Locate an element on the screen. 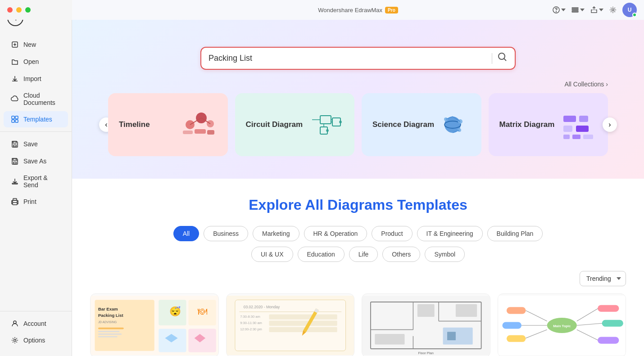  app-title: Wondershare EdrawMax Pro is located at coordinates (358, 10).